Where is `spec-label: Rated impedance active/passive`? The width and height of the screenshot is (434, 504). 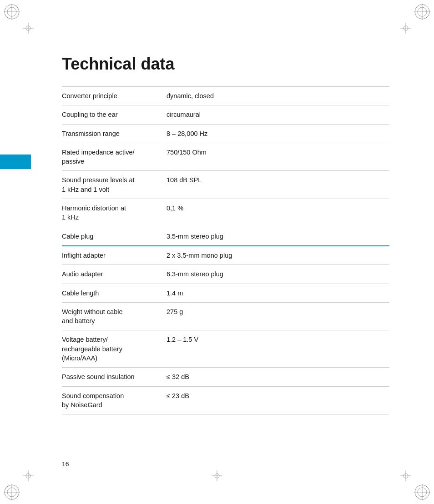 spec-label: Rated impedance active/passive is located at coordinates (114, 157).